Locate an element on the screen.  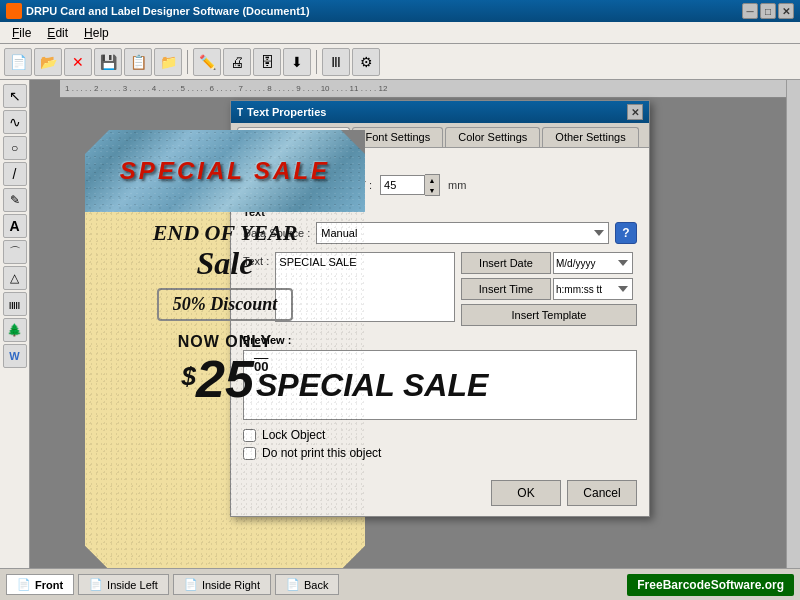
window-title: DRPU Card and Label Designer Software (D… is located at coordinates (168, 11).